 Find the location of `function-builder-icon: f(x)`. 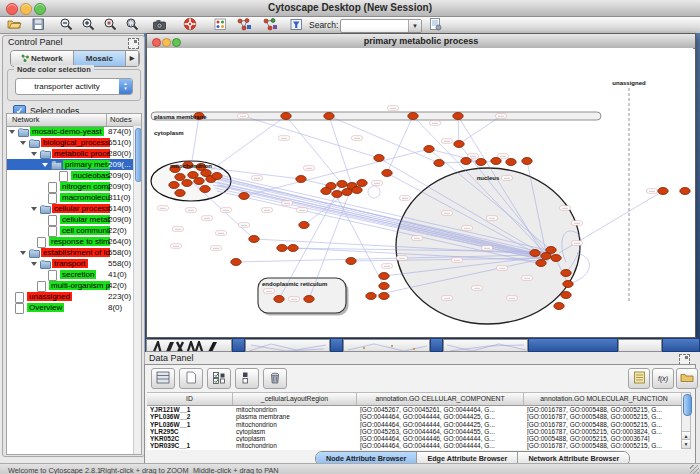

function-builder-icon: f(x) is located at coordinates (663, 378).